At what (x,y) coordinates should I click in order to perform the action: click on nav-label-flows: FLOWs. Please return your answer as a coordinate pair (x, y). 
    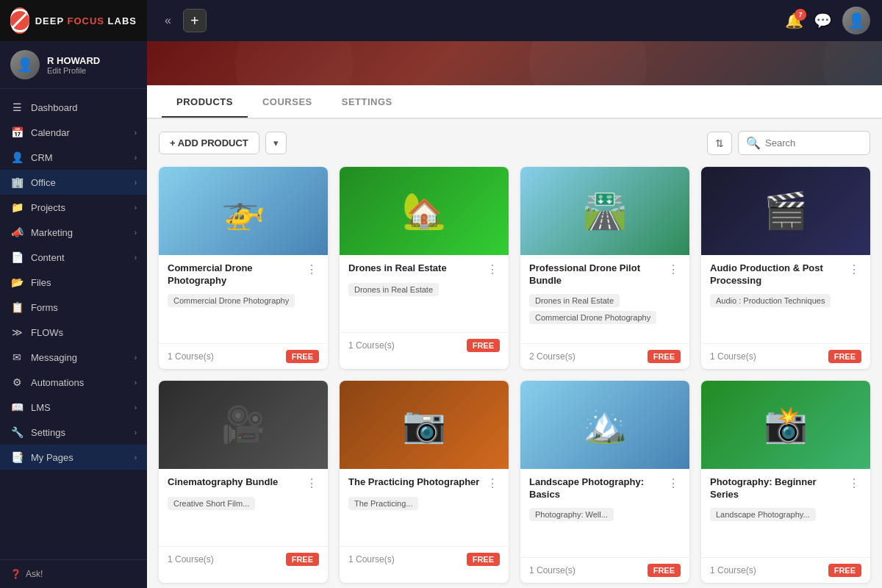
    Looking at the image, I should click on (47, 332).